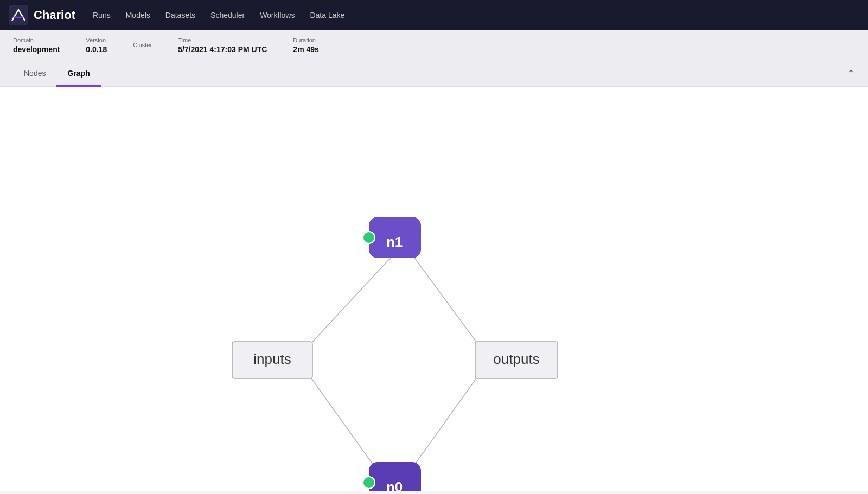 This screenshot has width=868, height=494. I want to click on version-info: Version 0.0.18, so click(97, 46).